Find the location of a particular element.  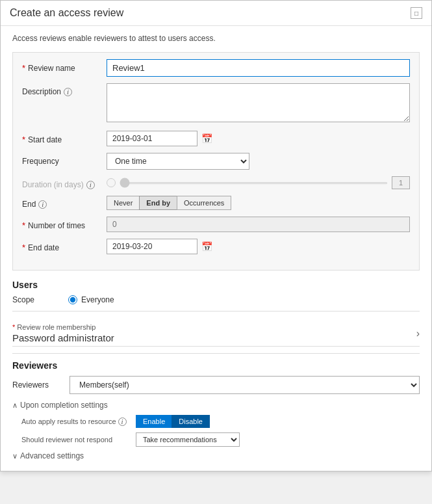

num-times-control is located at coordinates (259, 224).